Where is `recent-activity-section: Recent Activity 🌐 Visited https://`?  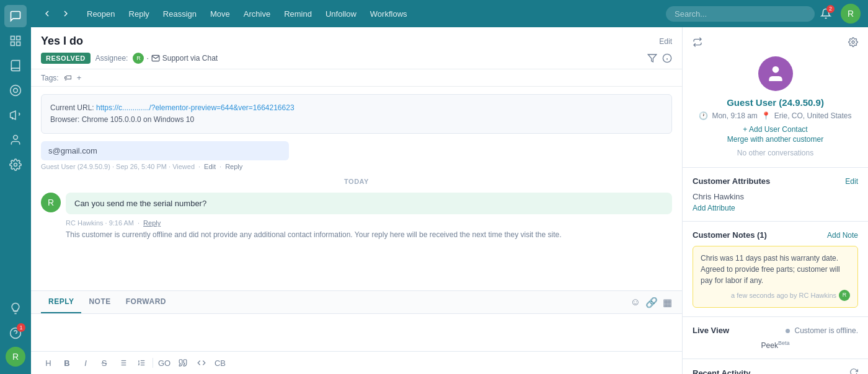
recent-activity-section: Recent Activity 🌐 Visited https:// is located at coordinates (775, 367).